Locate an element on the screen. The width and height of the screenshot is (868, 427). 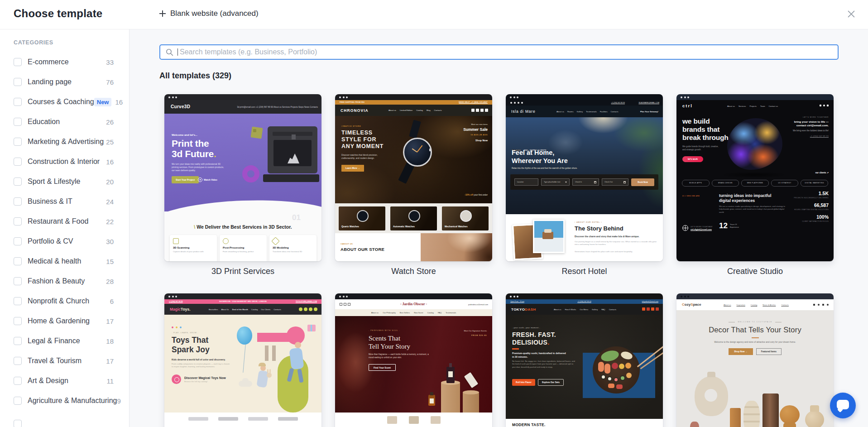
feature-text: Capture details of your product with is located at coordinates (193, 252).